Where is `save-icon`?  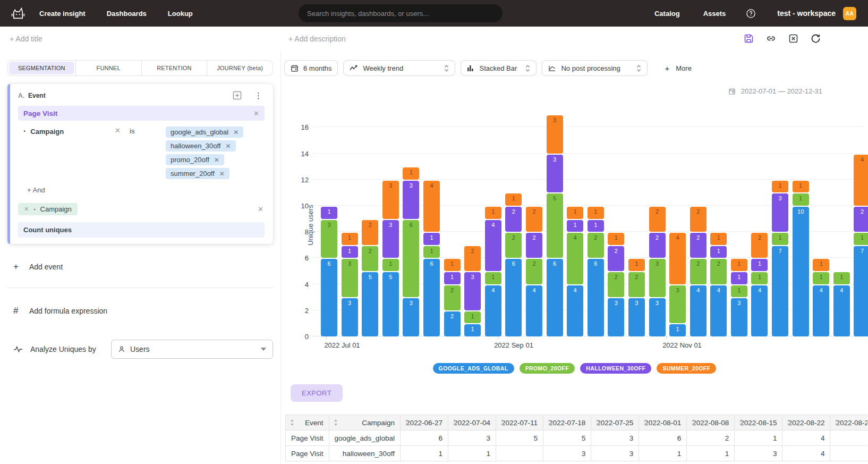
save-icon is located at coordinates (749, 38).